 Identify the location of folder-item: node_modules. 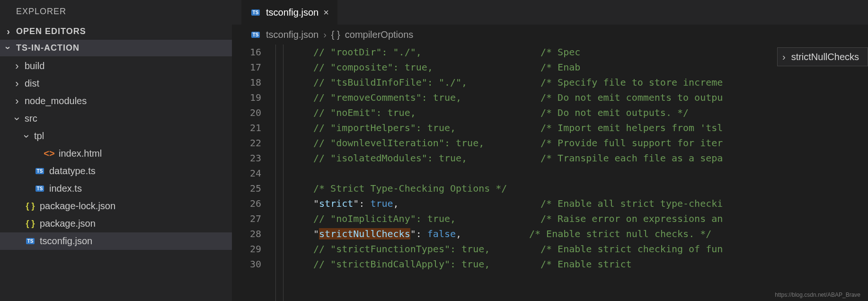
(116, 101).